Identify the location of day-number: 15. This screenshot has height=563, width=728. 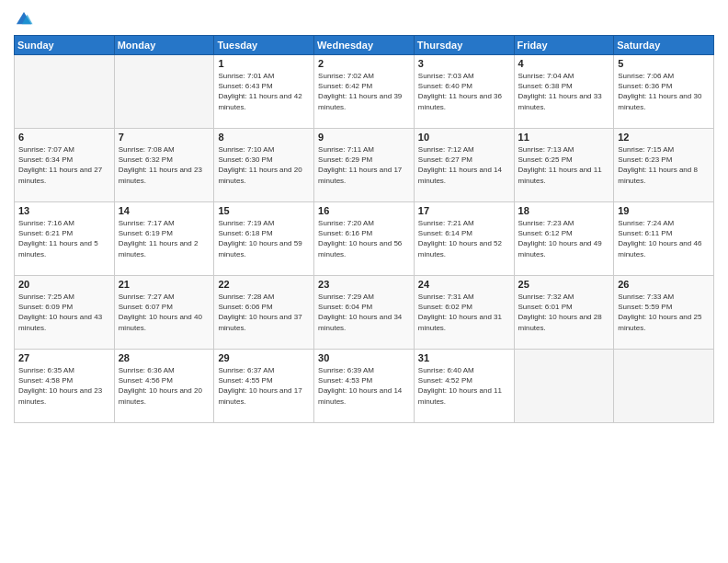
(264, 211).